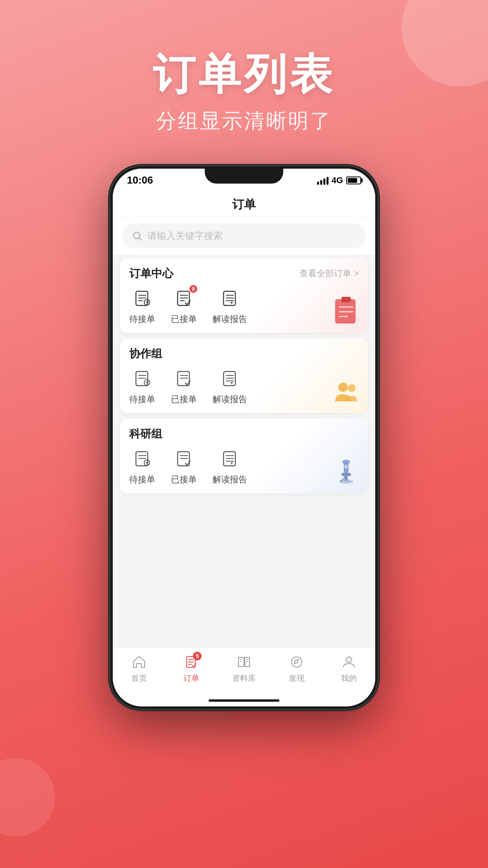  What do you see at coordinates (140, 180) in the screenshot?
I see `status-time: 10:06` at bounding box center [140, 180].